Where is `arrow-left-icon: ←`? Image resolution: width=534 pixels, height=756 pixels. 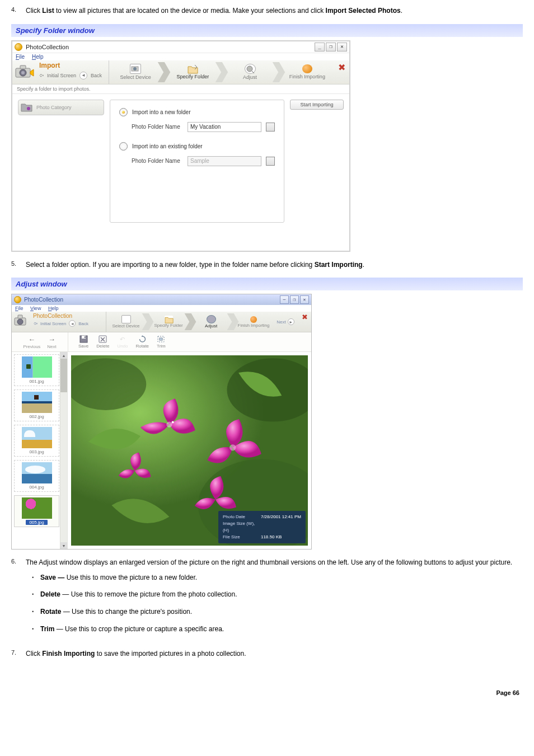 arrow-left-icon: ← is located at coordinates (31, 339).